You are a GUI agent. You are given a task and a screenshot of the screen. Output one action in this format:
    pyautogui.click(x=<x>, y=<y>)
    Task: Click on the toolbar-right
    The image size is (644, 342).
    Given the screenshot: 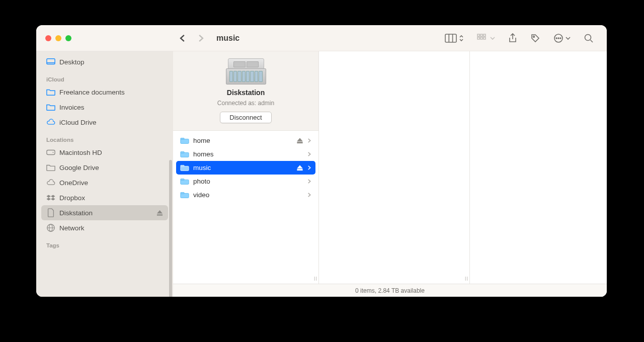 What is the action you would take?
    pyautogui.click(x=526, y=38)
    